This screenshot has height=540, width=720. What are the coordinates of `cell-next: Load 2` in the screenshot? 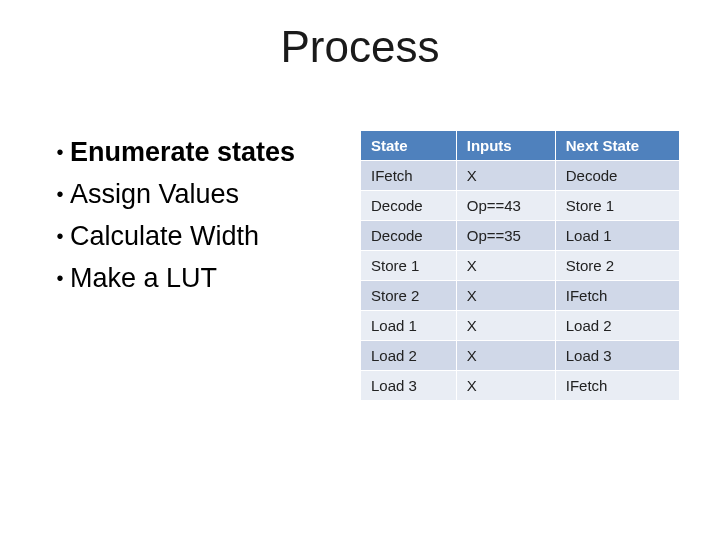 It's located at (617, 326).